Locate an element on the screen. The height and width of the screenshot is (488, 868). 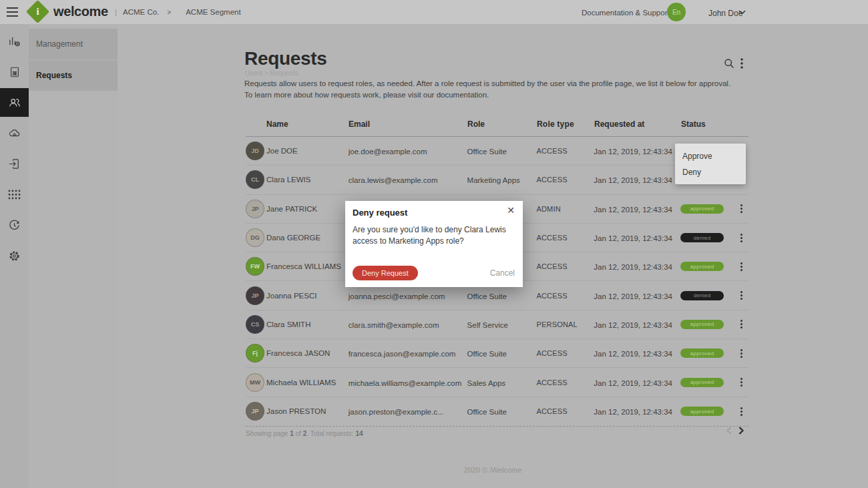
menu-item-approve: Approve is located at coordinates (710, 156).